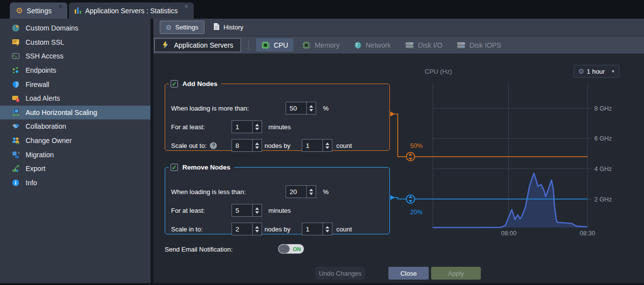 The height and width of the screenshot is (285, 644). I want to click on email-notification-label: Send Email Notification:, so click(199, 250).